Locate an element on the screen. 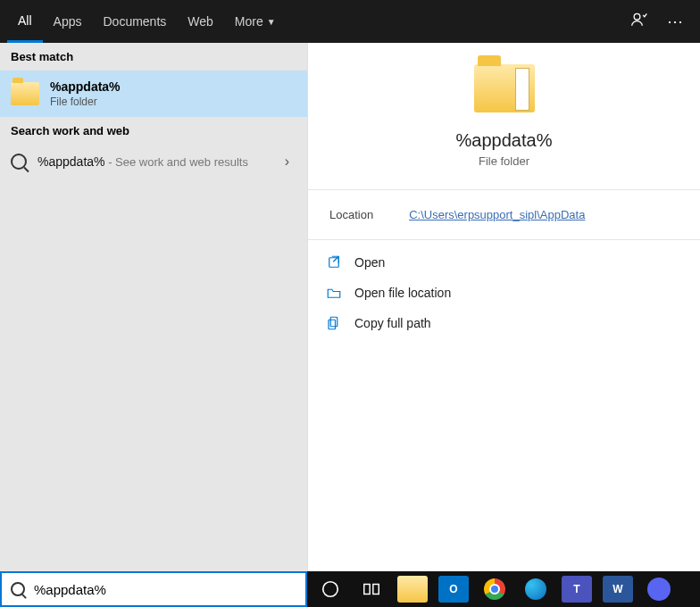  action-open: Open is located at coordinates (504, 262).